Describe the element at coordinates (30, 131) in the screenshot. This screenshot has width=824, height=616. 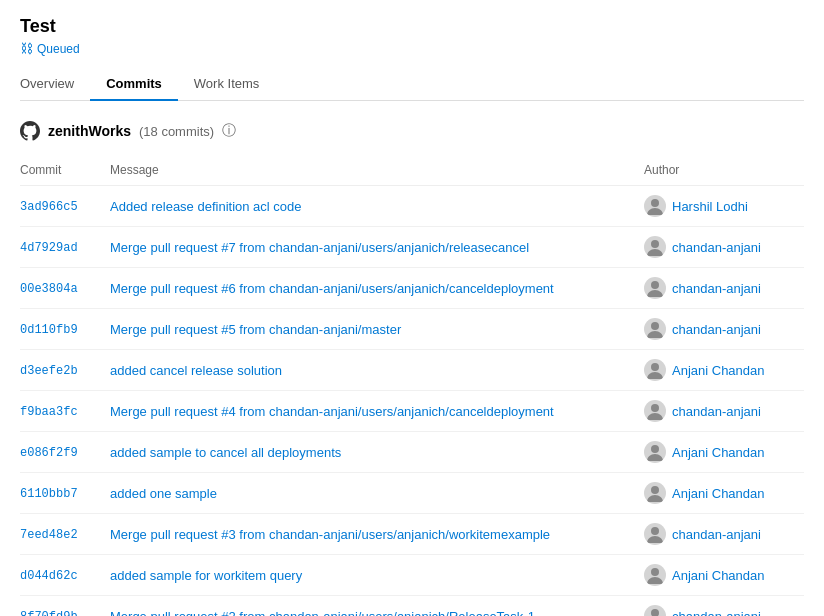
I see `github-icon` at that location.